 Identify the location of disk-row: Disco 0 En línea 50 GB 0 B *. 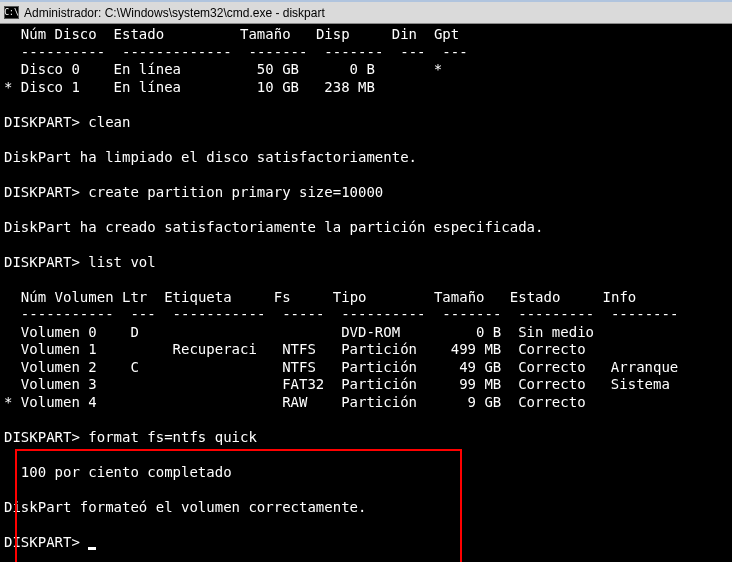
(366, 70).